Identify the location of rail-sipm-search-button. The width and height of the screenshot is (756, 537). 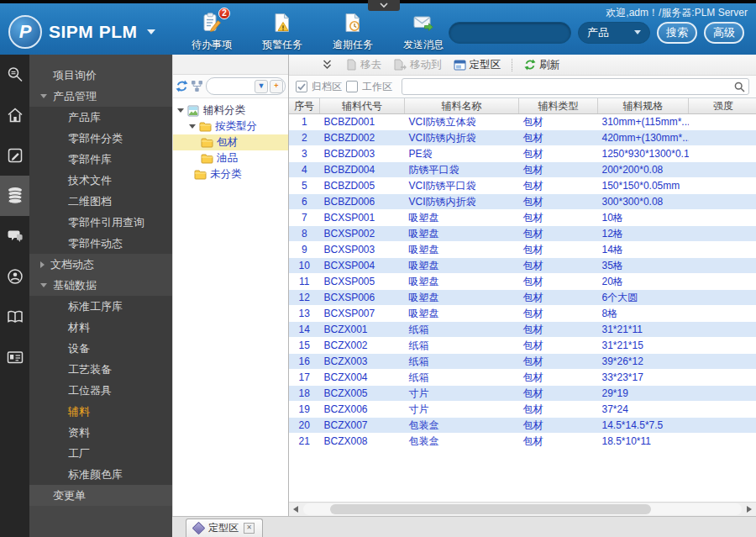
(15, 75).